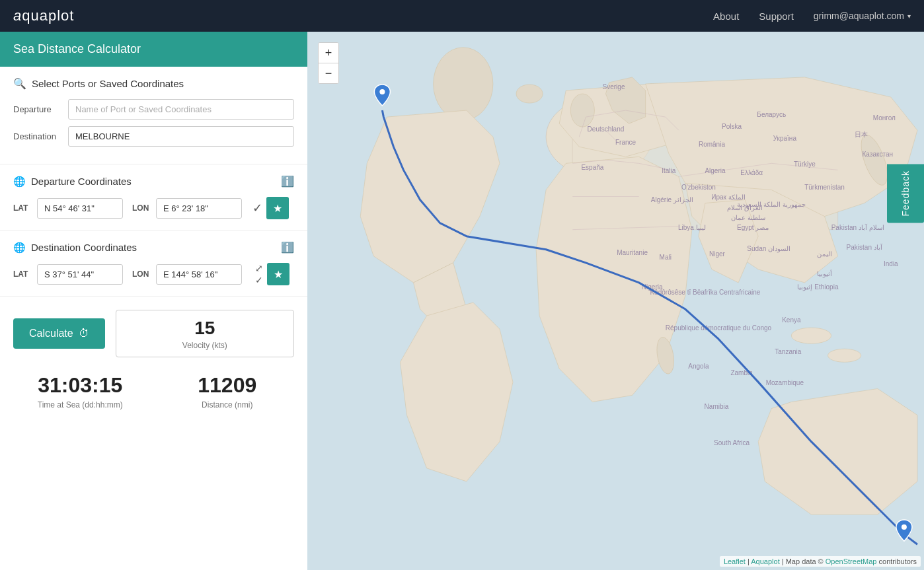 The height and width of the screenshot is (570, 924). Describe the element at coordinates (726, 16) in the screenshot. I see `nav-about: About` at that location.